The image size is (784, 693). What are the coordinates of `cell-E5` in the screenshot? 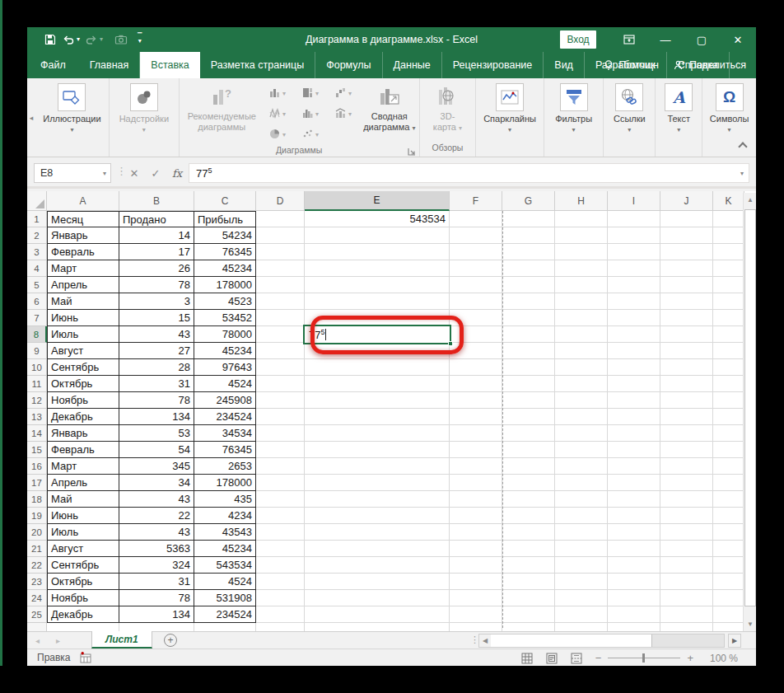 It's located at (377, 285).